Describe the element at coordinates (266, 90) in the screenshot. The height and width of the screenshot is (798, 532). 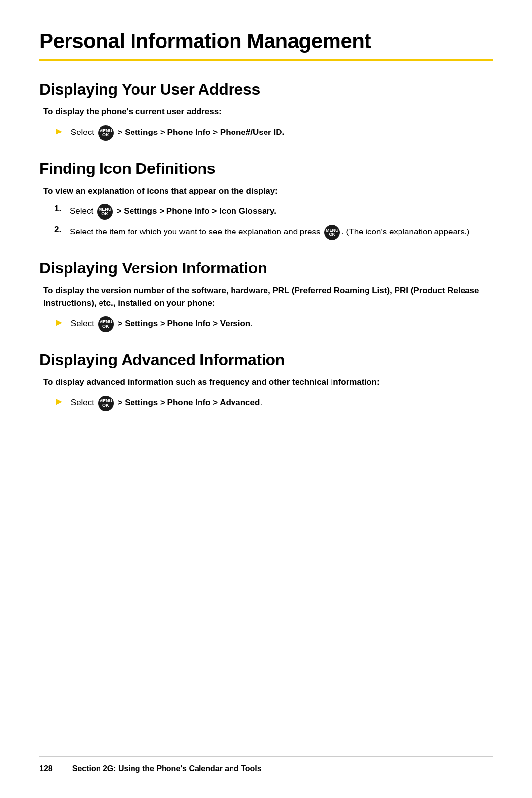
I see `section-title-user-address: Displaying Your User Address` at that location.